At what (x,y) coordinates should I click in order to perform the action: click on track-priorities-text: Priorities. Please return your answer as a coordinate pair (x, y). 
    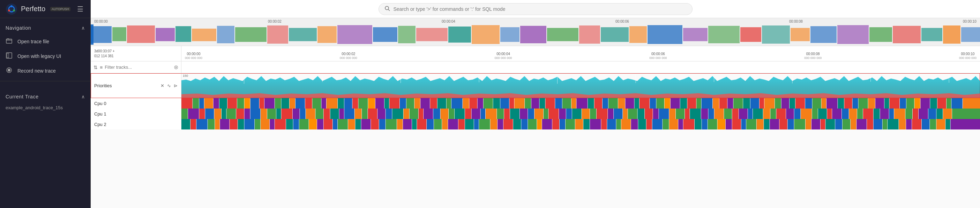
    Looking at the image, I should click on (103, 86).